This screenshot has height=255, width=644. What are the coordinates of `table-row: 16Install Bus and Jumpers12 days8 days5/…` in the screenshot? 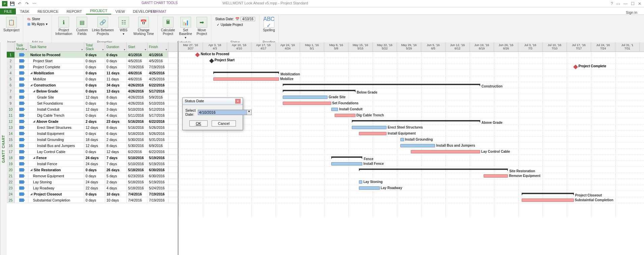 It's located at (92, 146).